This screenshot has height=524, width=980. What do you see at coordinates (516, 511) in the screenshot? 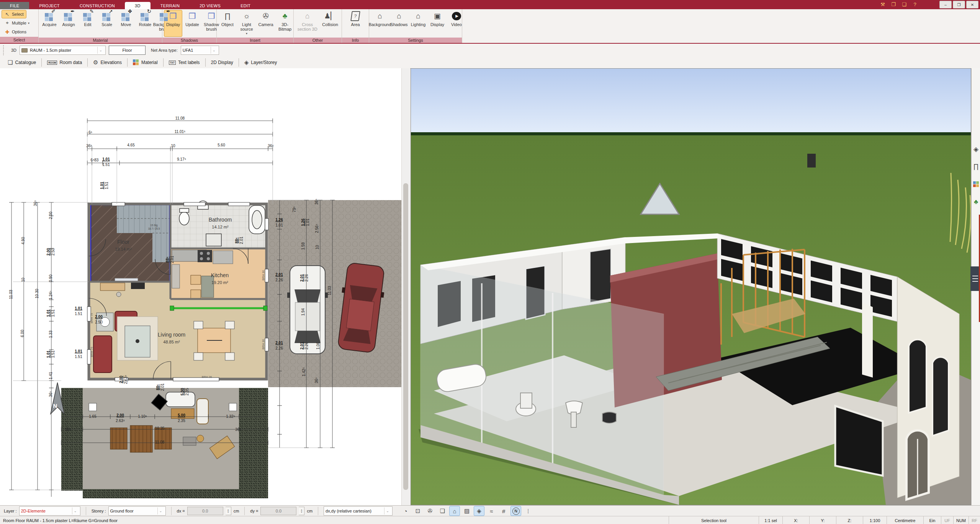
I see `north-arrow-icon: N` at bounding box center [516, 511].